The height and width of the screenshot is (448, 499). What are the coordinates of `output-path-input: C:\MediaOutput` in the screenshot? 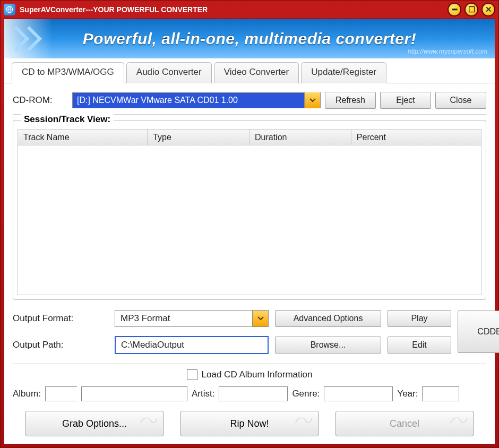 It's located at (192, 345).